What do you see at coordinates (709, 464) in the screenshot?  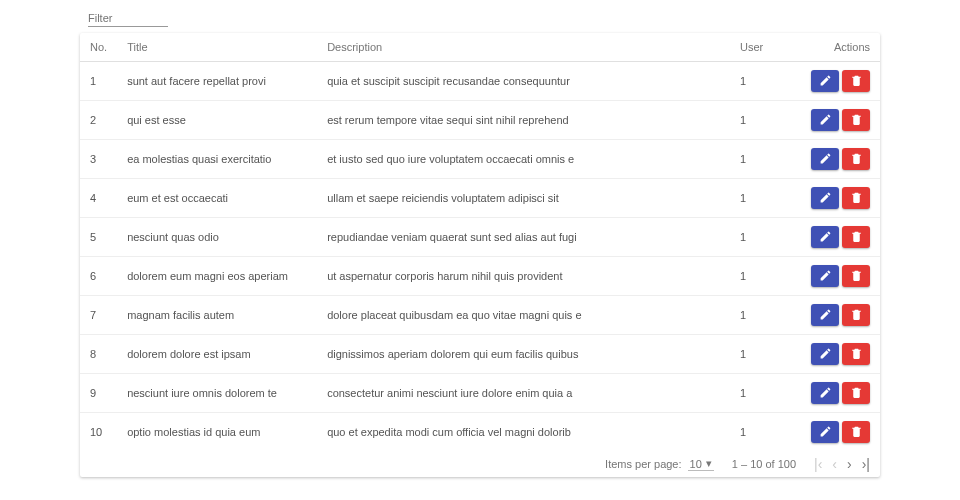 I see `chevron-down-icon: ▾` at bounding box center [709, 464].